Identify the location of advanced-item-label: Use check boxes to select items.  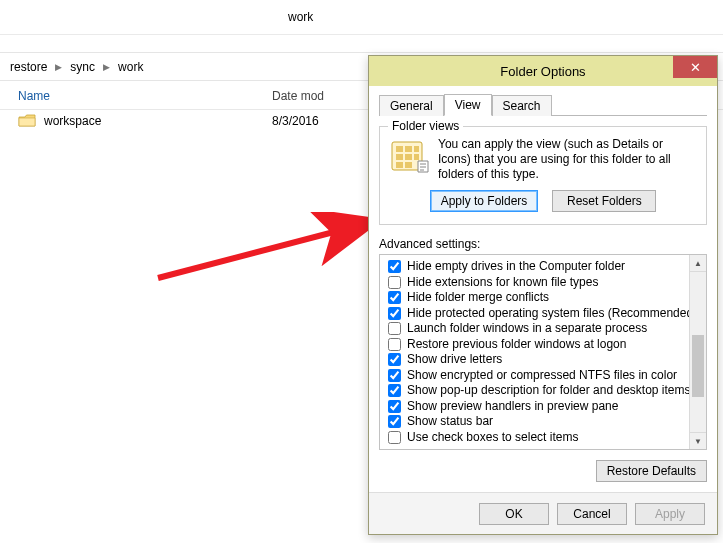
(492, 438).